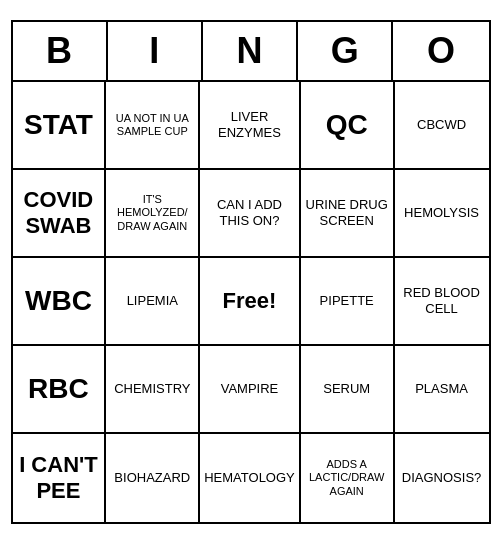  I want to click on bingo-cell-16: CHEMISTRY, so click(153, 390).